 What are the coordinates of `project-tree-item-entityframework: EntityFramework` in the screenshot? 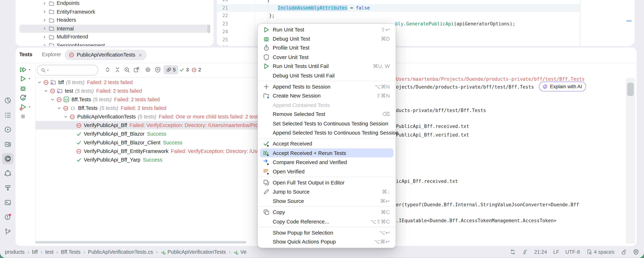 It's located at (114, 11).